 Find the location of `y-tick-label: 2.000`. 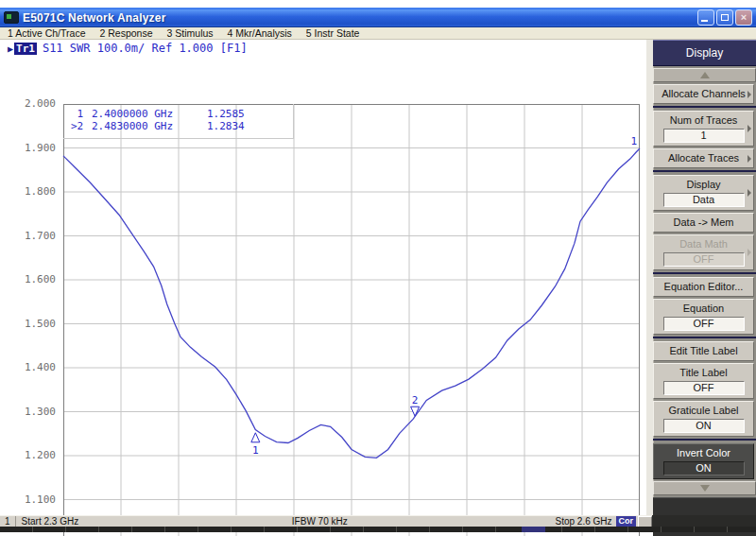

y-tick-label: 2.000 is located at coordinates (37, 104).